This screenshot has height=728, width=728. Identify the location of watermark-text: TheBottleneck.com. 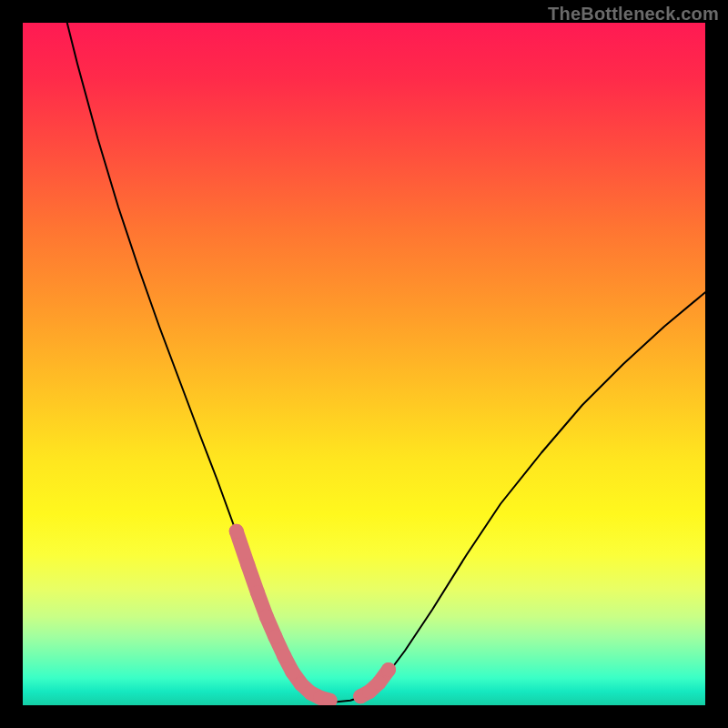
(633, 15).